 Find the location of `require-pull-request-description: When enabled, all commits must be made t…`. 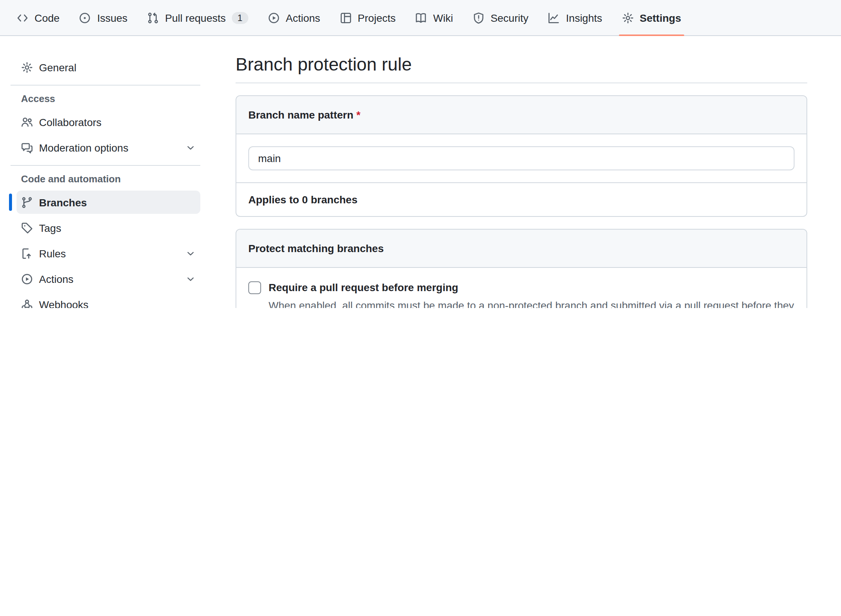

require-pull-request-description: When enabled, all commits must be made t… is located at coordinates (532, 303).